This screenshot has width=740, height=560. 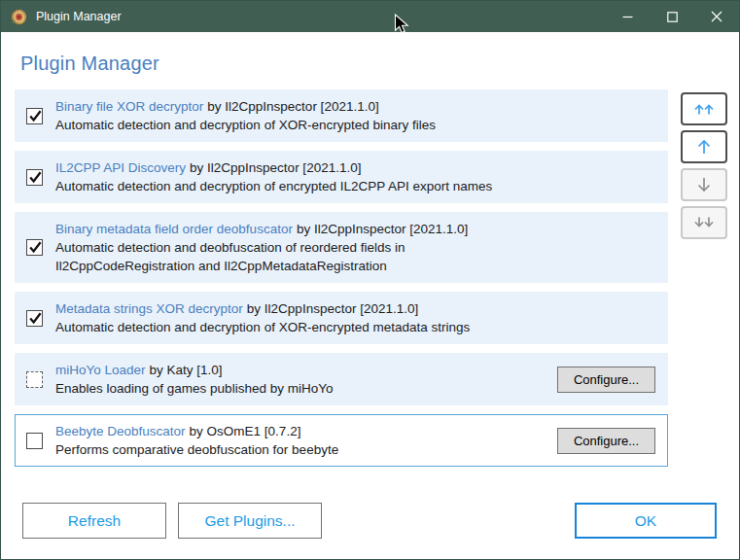 What do you see at coordinates (150, 309) in the screenshot?
I see `plugin-name-link: Metadata strings XOR decryptor` at bounding box center [150, 309].